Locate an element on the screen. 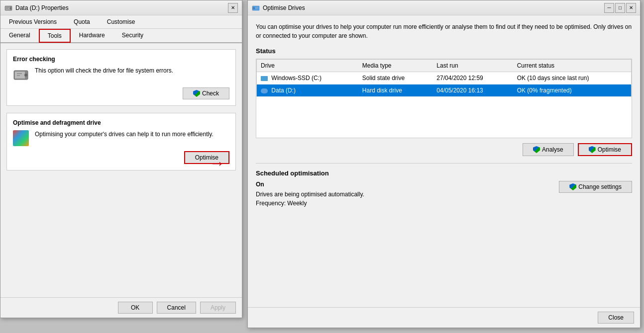  table-row-selected: Data (D:) Hard disk drive 04/05/2020 16:… is located at coordinates (444, 90).